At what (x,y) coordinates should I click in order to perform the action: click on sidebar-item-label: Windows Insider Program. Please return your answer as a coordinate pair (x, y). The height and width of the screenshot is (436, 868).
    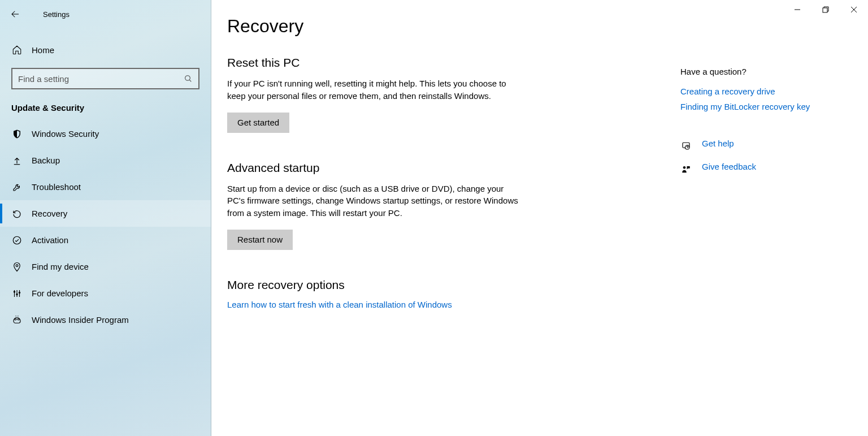
    Looking at the image, I should click on (76, 320).